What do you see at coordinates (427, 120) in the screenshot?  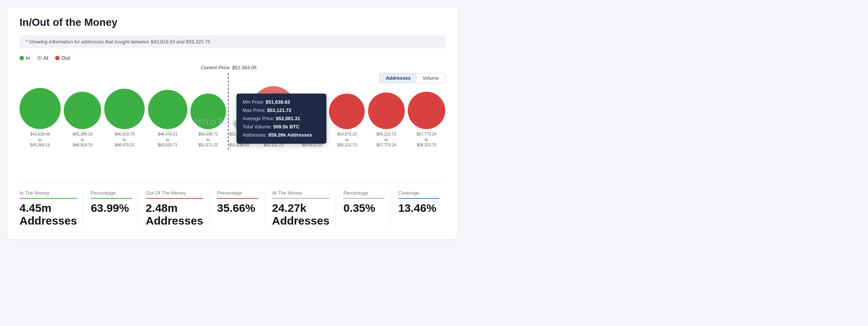 I see `bubble-col-10: $57,773.24 to $59,323.75` at bounding box center [427, 120].